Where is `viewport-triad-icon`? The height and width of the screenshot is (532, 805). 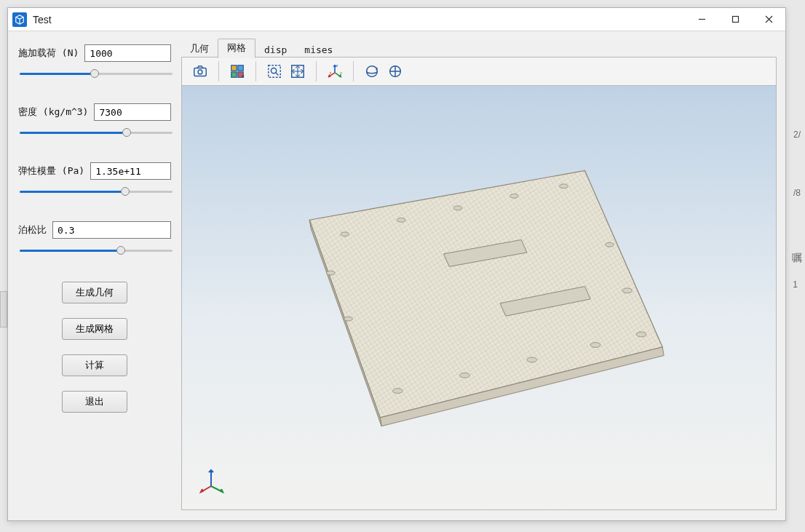 viewport-triad-icon is located at coordinates (213, 480).